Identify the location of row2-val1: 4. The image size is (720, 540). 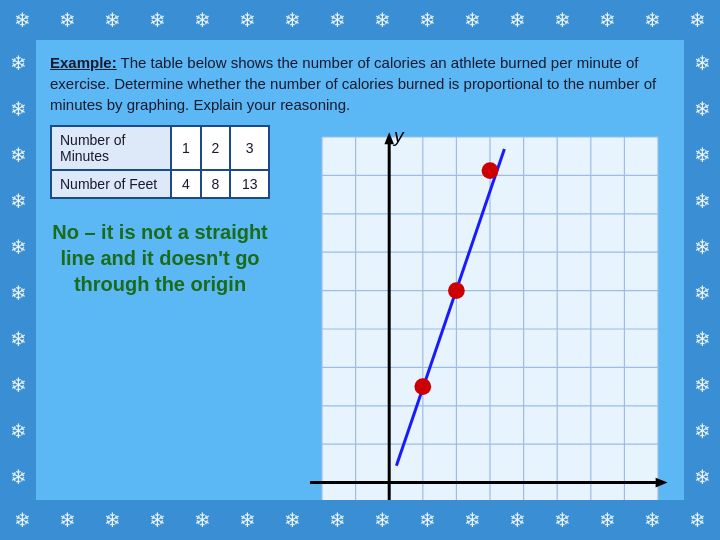
(186, 184).